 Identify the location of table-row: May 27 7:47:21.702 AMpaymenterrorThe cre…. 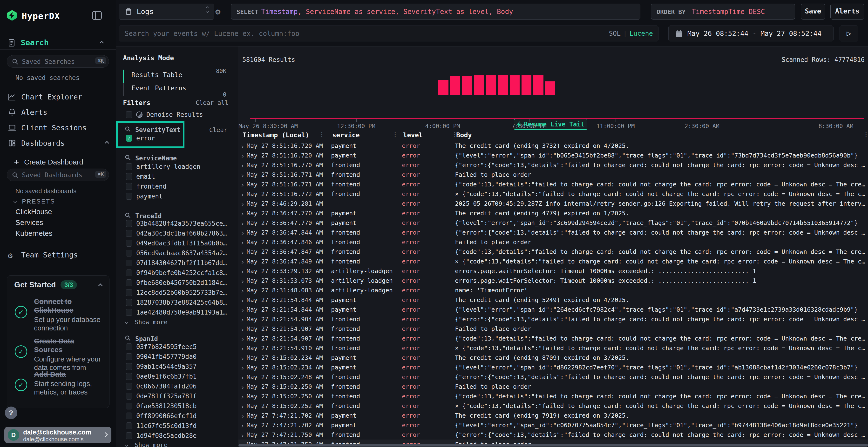
(553, 415).